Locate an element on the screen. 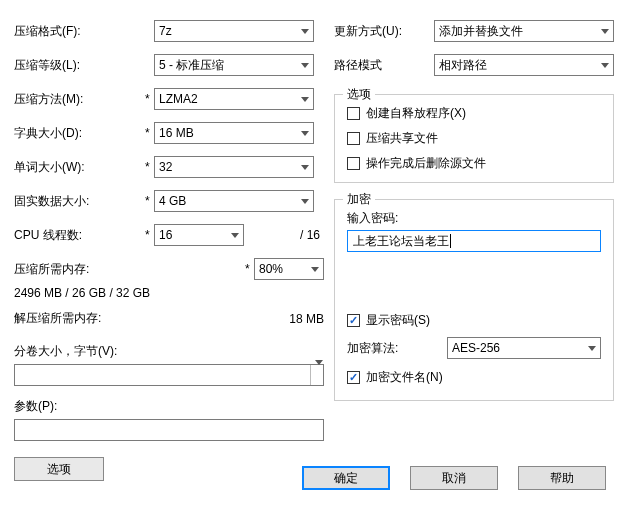 This screenshot has height=508, width=628. password-value: 上老王论坛当老王 is located at coordinates (401, 242).